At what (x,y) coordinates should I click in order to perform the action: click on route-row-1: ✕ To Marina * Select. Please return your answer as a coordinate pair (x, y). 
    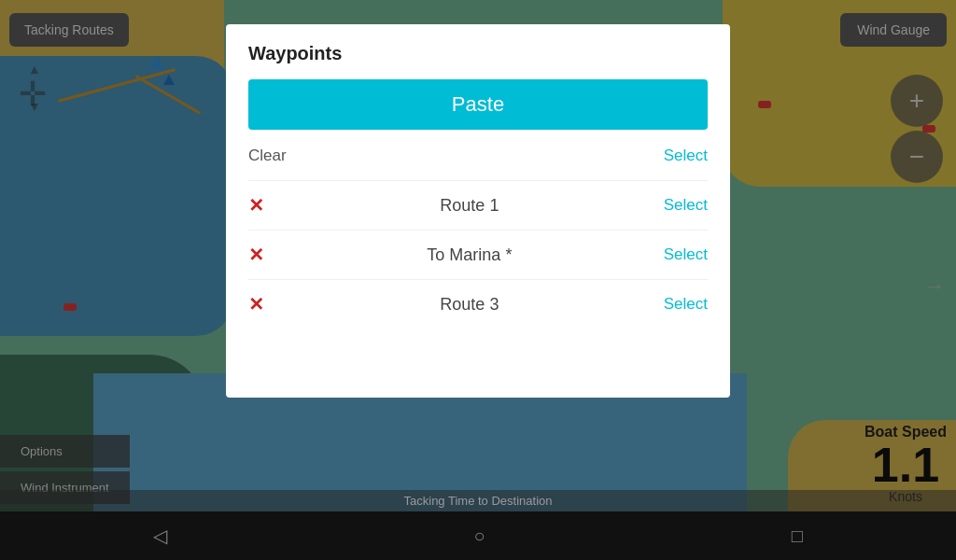
    Looking at the image, I should click on (478, 254).